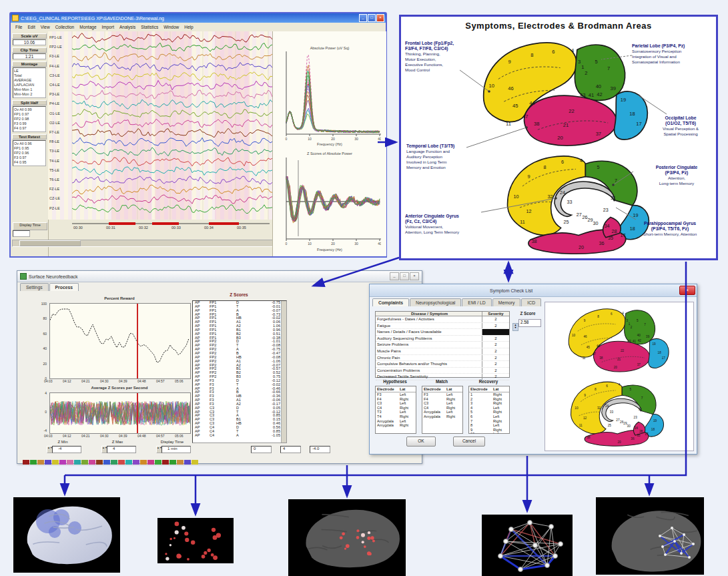  What do you see at coordinates (42, 348) in the screenshot?
I see `chart1-ytick: 40` at bounding box center [42, 348].